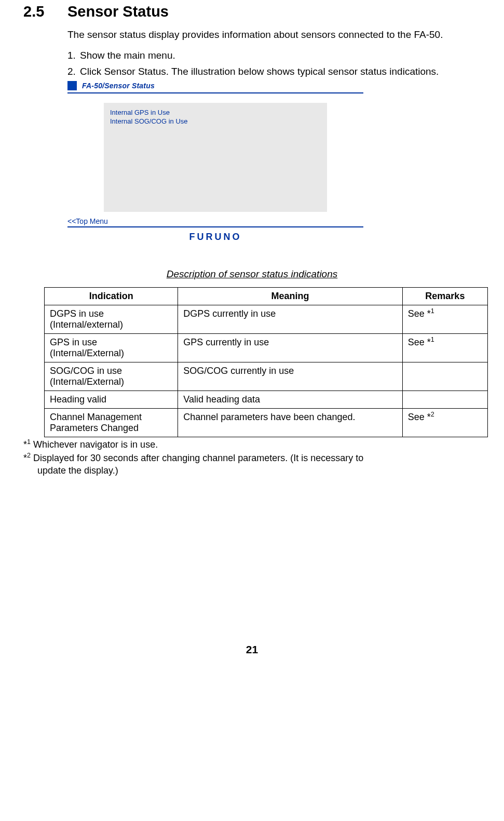 Image resolution: width=504 pixels, height=821 pixels. I want to click on cell-meaning: SOG/COG currently in use, so click(290, 376).